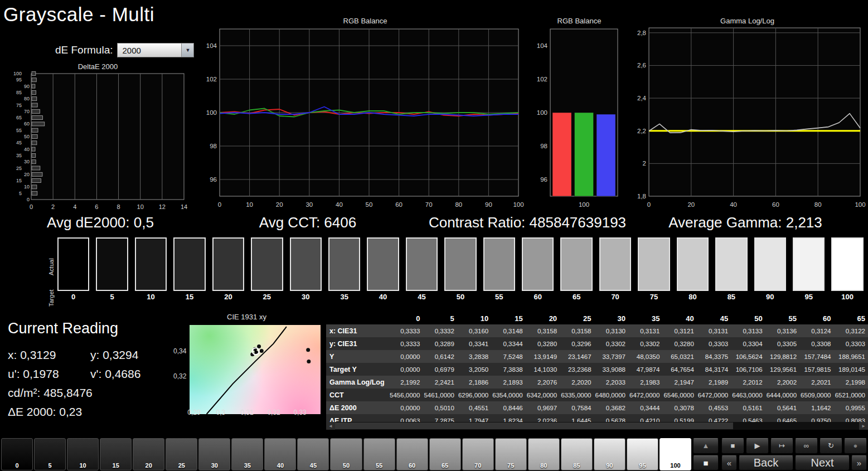  Describe the element at coordinates (733, 446) in the screenshot. I see `stop-button: ■` at that location.